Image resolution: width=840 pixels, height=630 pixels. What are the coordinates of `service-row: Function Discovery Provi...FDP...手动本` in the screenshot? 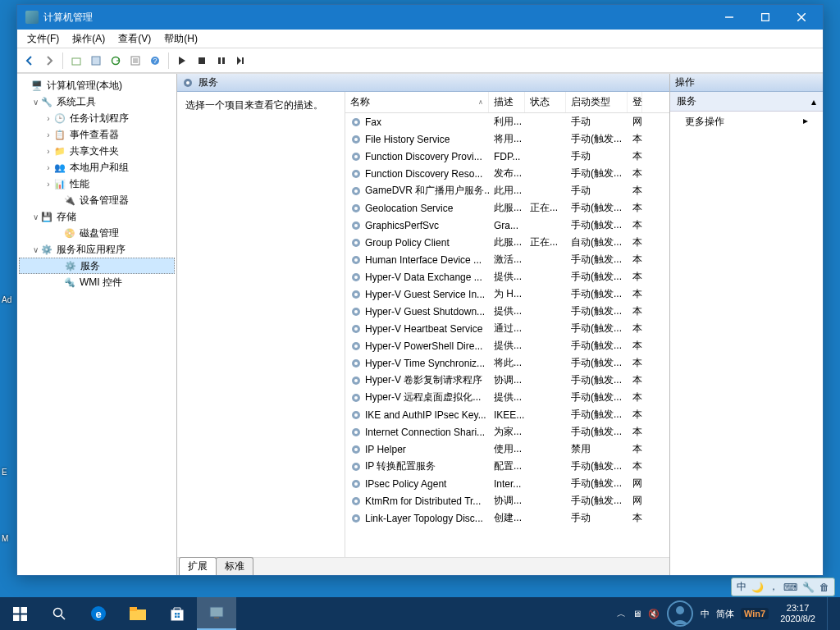 It's located at (507, 156).